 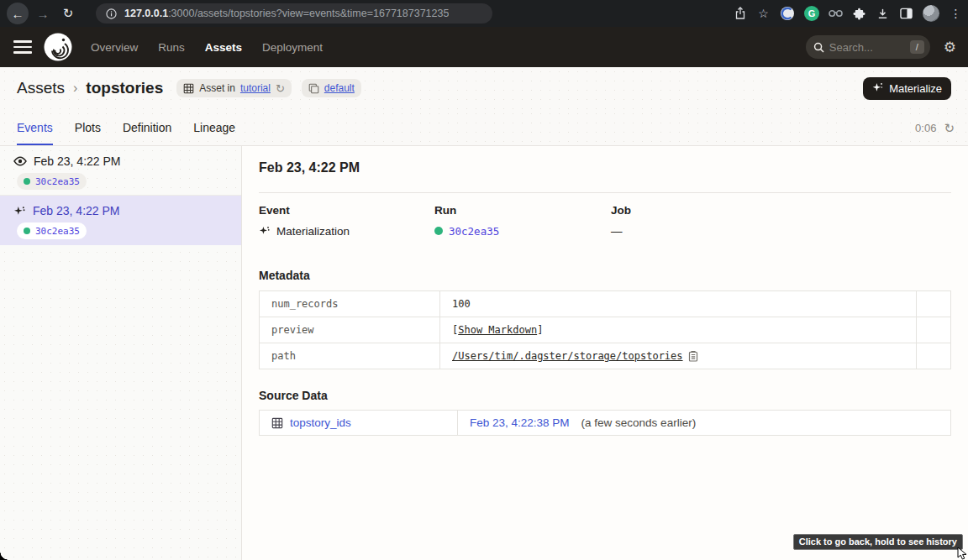 I want to click on browser-forward-button: →, so click(x=43, y=13).